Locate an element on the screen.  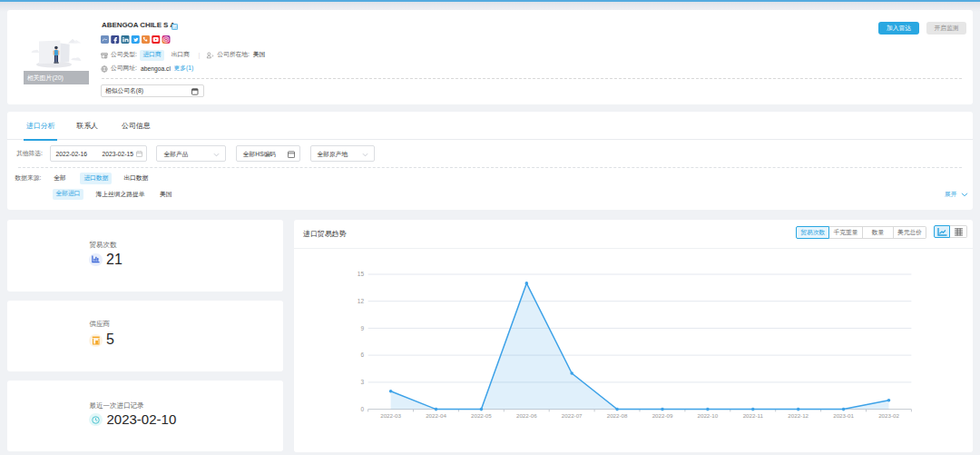
svg-text: 15 is located at coordinates (361, 274).